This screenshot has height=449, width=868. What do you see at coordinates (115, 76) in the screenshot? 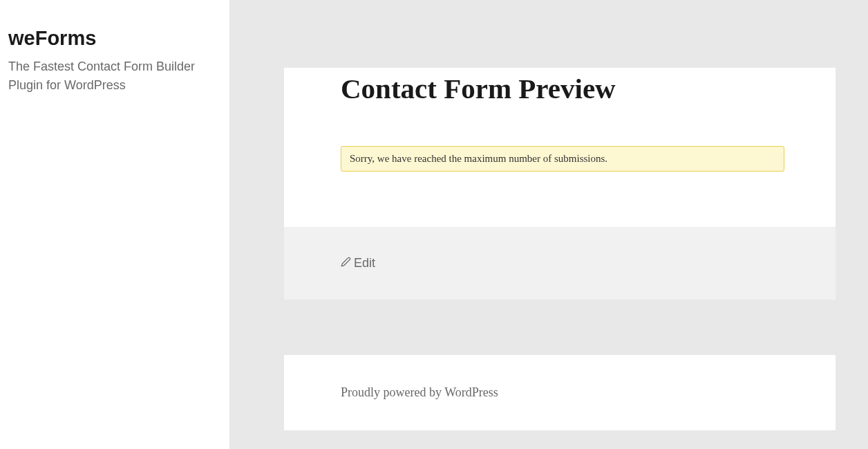
I see `site-tagline: The Fastest Contact Form Builder Plugin …` at bounding box center [115, 76].